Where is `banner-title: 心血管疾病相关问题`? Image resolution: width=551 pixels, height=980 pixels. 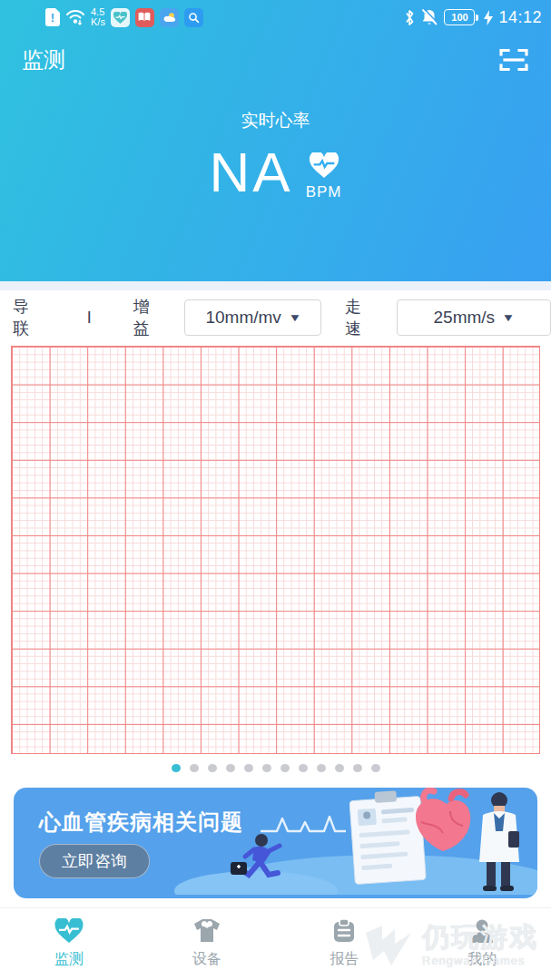
banner-title: 心血管疾病相关问题 is located at coordinates (142, 822).